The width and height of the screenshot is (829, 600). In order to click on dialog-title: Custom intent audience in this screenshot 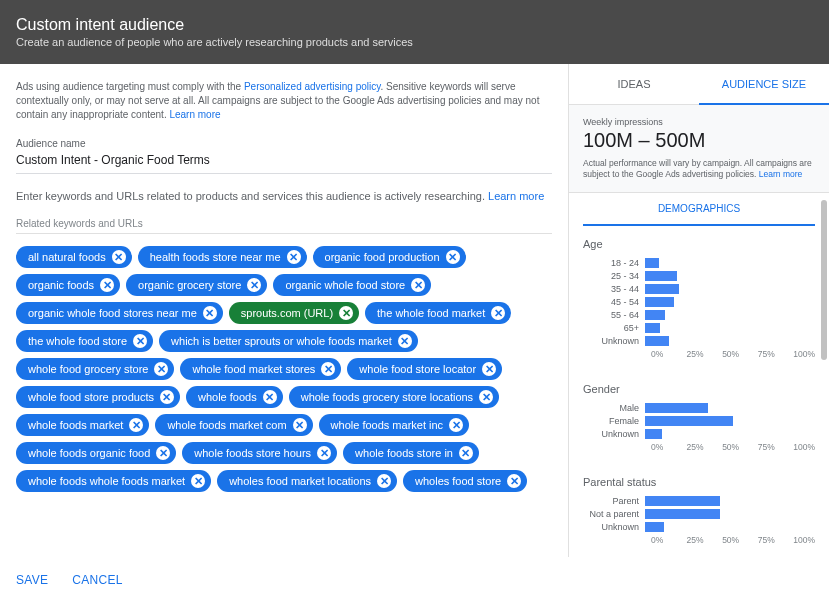, I will do `click(414, 25)`.